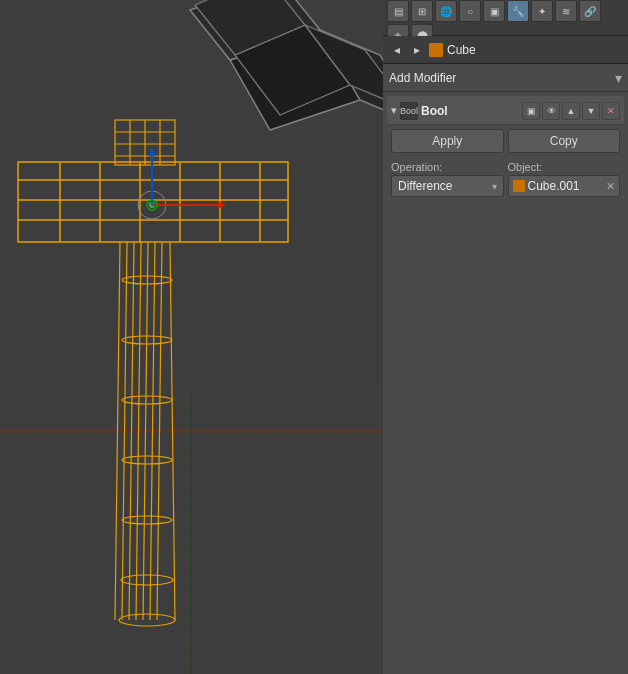 This screenshot has width=628, height=674. Describe the element at coordinates (531, 111) in the screenshot. I see `modifier-camera-btn: ▣` at that location.